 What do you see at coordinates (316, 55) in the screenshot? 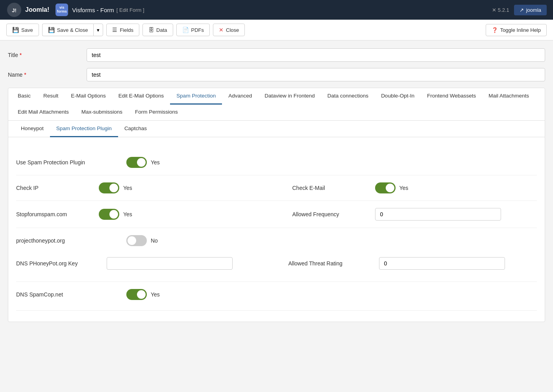
I see `title-input` at bounding box center [316, 55].